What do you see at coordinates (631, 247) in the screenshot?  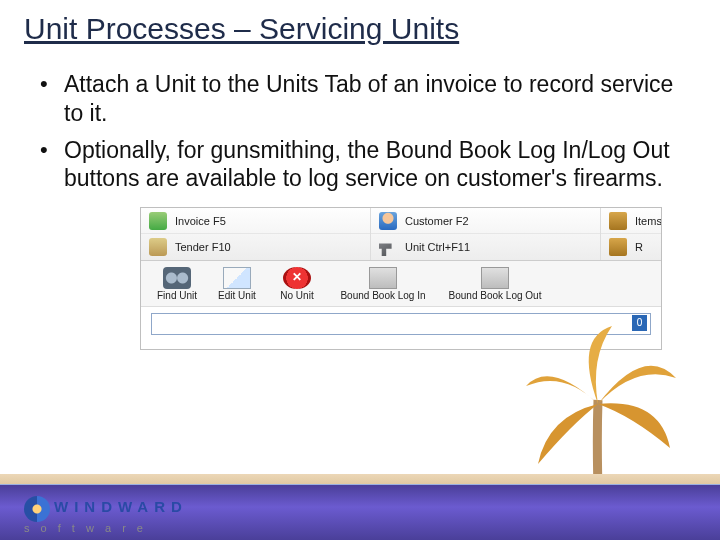 I see `extra-button: R` at bounding box center [631, 247].